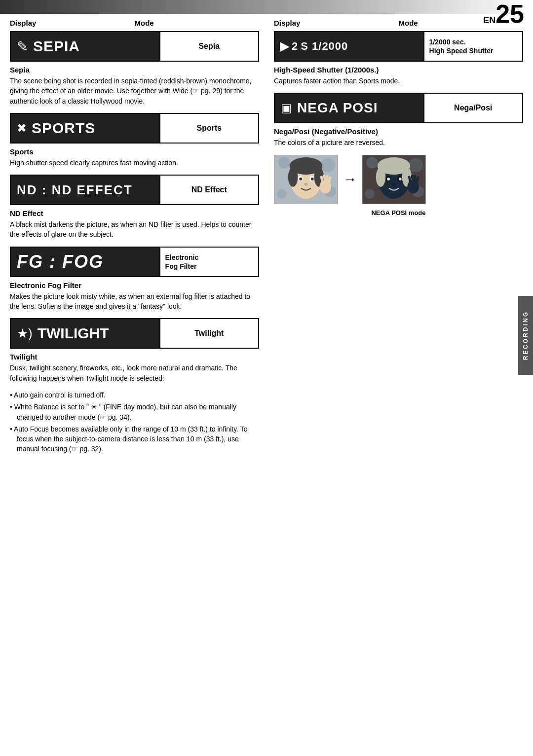  Describe the element at coordinates (473, 108) in the screenshot. I see `negaposi-mode-label: Nega/Posi` at that location.